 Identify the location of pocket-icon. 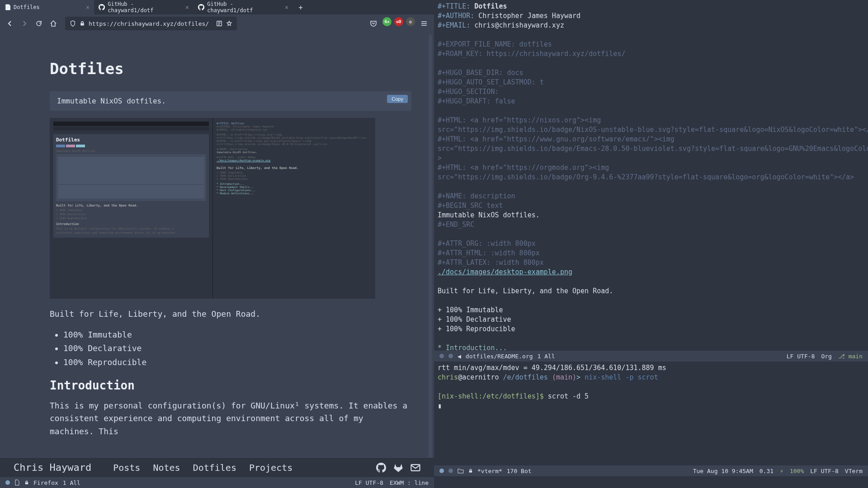
(373, 23).